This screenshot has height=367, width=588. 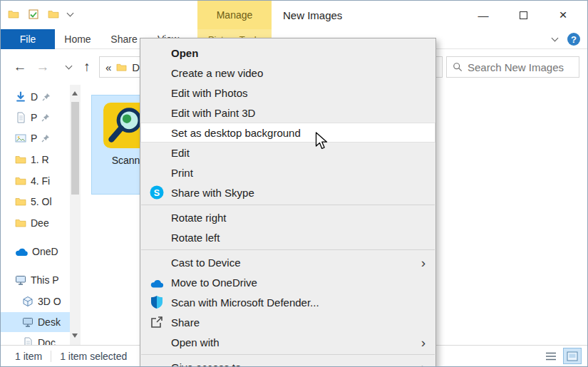 What do you see at coordinates (36, 160) in the screenshot?
I see `sidebar-item-folder-1: 1. R` at bounding box center [36, 160].